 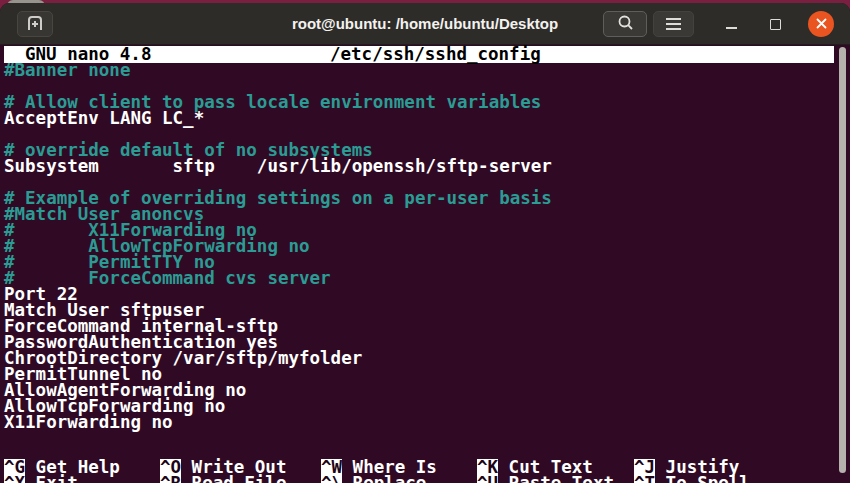 What do you see at coordinates (170, 479) in the screenshot?
I see `shortcut-key: ^R` at bounding box center [170, 479].